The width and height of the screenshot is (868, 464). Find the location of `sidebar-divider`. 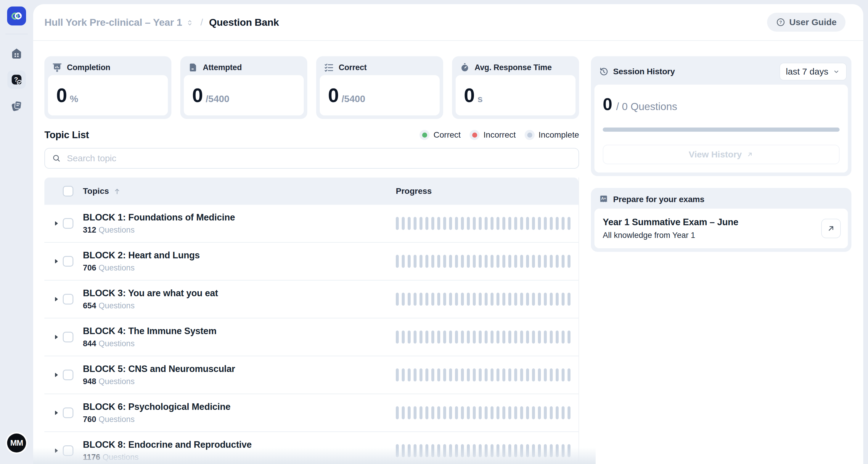

sidebar-divider is located at coordinates (17, 34).